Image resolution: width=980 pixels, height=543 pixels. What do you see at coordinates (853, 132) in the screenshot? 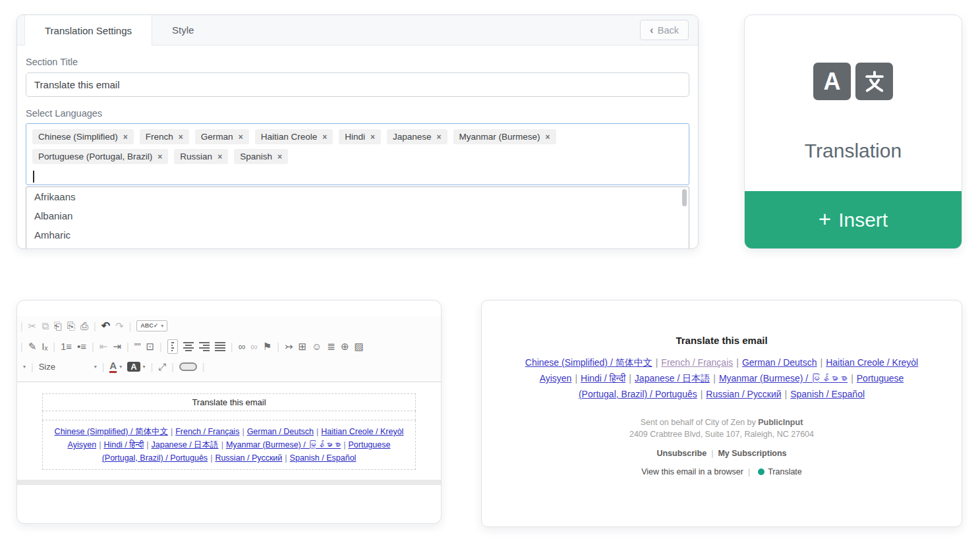
I see `translation-widget-card: A Translation + Insert` at bounding box center [853, 132].